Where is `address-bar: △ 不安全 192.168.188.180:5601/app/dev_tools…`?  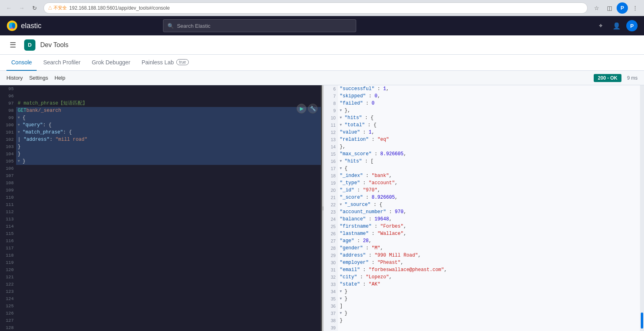 address-bar: △ 不安全 192.168.188.180:5601/app/dev_tools… is located at coordinates (316, 8).